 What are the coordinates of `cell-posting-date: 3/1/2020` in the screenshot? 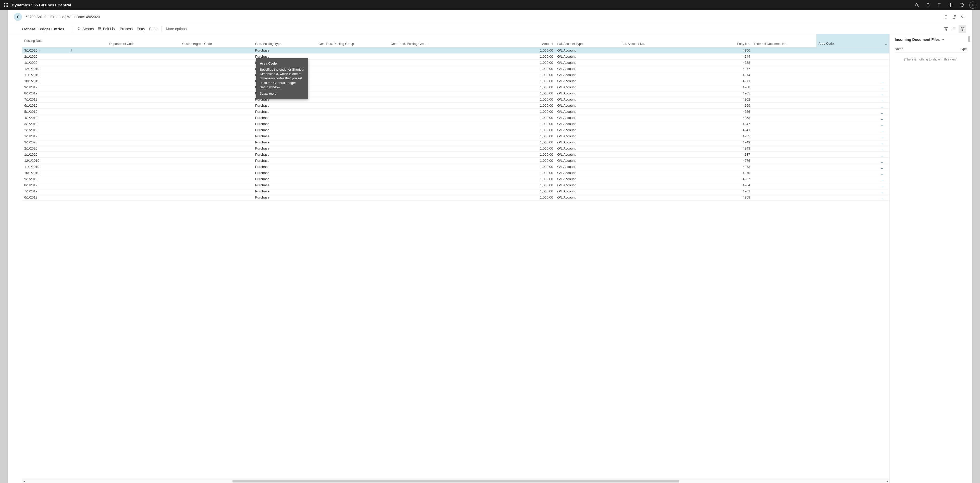 It's located at (65, 142).